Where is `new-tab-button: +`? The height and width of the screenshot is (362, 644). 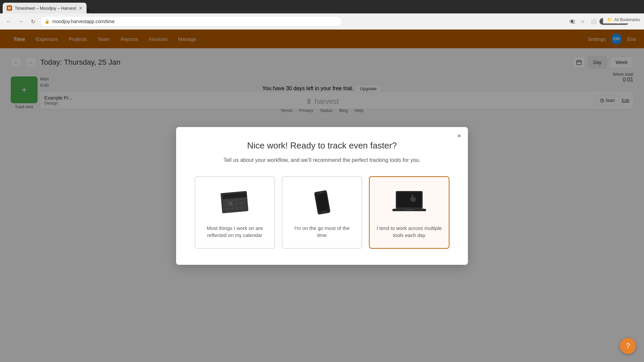 new-tab-button: + is located at coordinates (88, 10).